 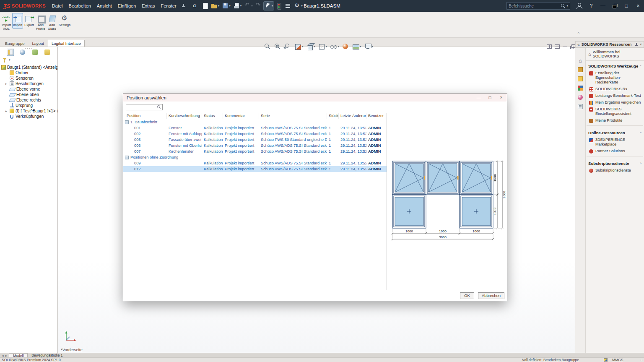 What do you see at coordinates (345, 47) in the screenshot?
I see `appearance-button` at bounding box center [345, 47].